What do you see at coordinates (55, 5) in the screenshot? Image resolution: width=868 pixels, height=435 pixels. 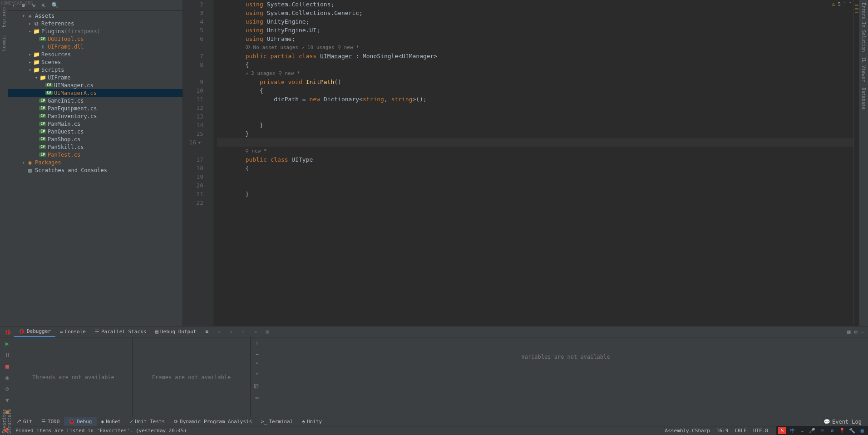 I see `search-icon: 🔍` at bounding box center [55, 5].